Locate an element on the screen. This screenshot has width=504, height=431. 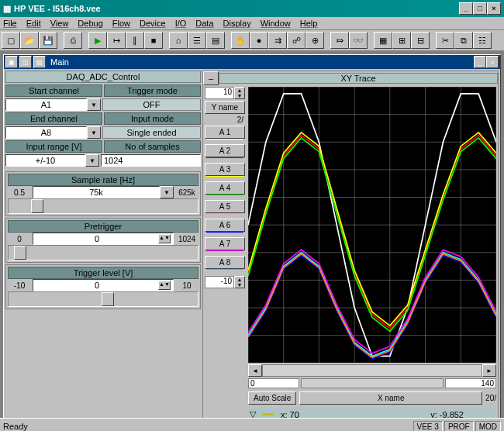
y-name-button: Y name is located at coordinates (225, 107).